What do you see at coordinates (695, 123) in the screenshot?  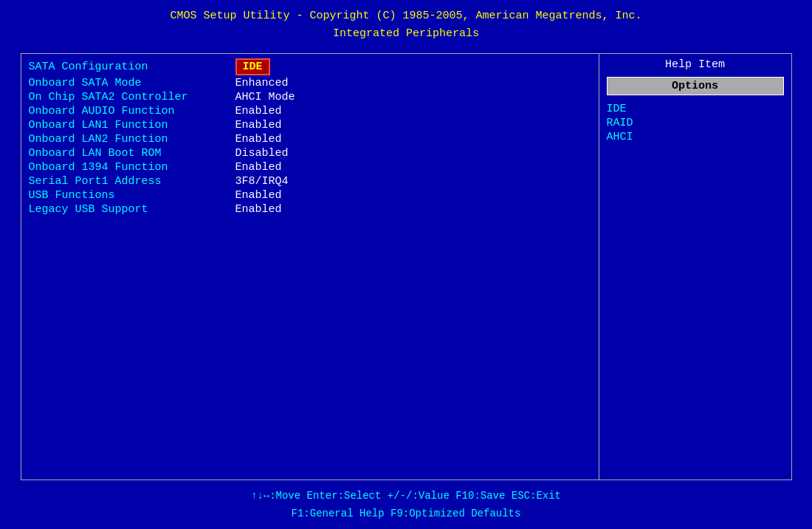 I see `options-list: IDERAIDAHCI` at bounding box center [695, 123].